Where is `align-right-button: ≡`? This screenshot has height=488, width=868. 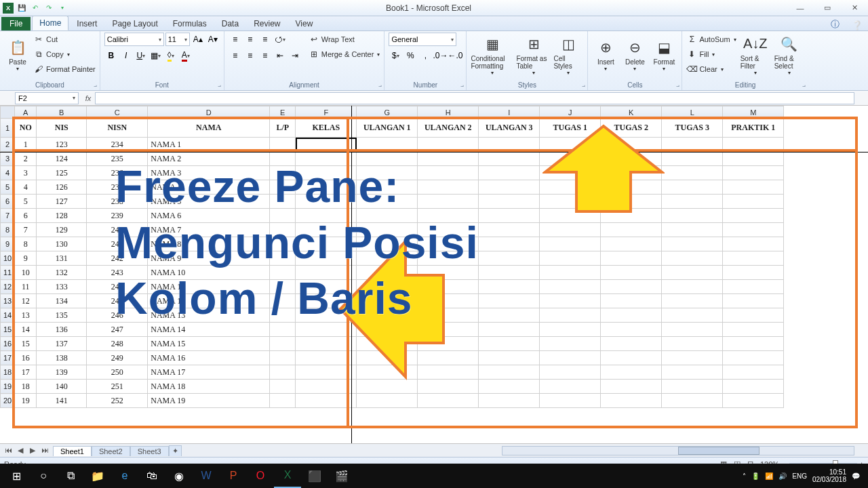
align-right-button: ≡ is located at coordinates (265, 56).